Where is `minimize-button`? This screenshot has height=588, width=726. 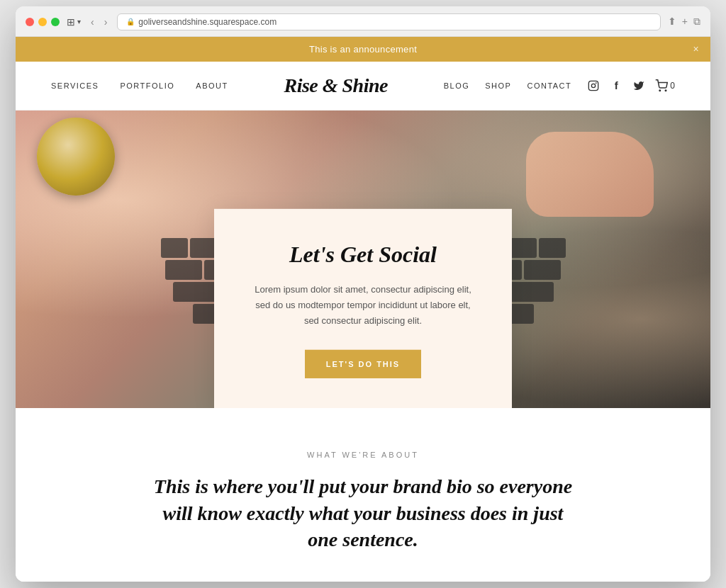 minimize-button is located at coordinates (43, 22).